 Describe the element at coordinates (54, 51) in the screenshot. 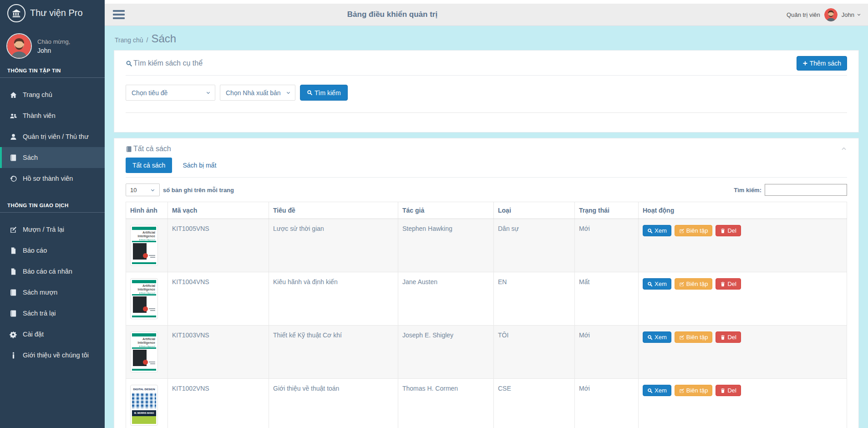

I see `profile-user-name: John` at that location.